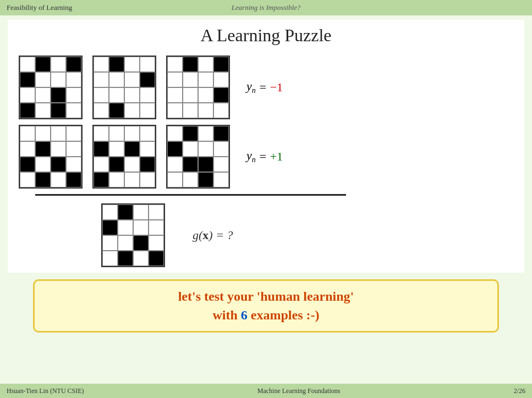 This screenshot has width=532, height=398. I want to click on footer-left: Hsuan-Tien Lin (NTU CSIE), so click(45, 391).